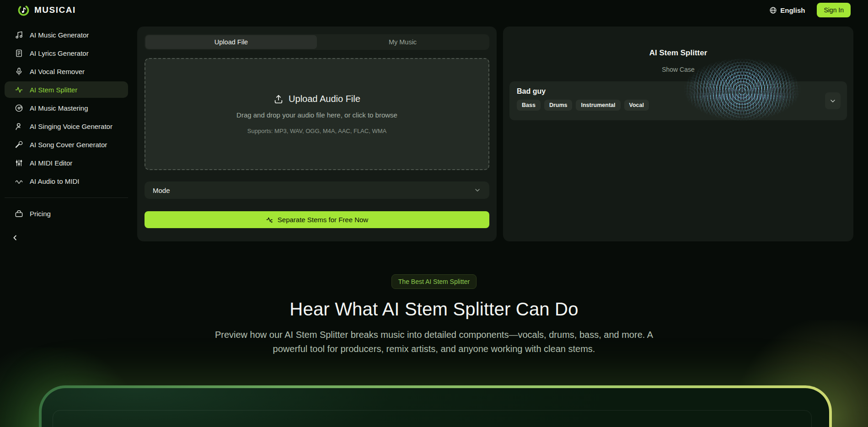  Describe the element at coordinates (833, 101) in the screenshot. I see `expand-track-button` at that location.